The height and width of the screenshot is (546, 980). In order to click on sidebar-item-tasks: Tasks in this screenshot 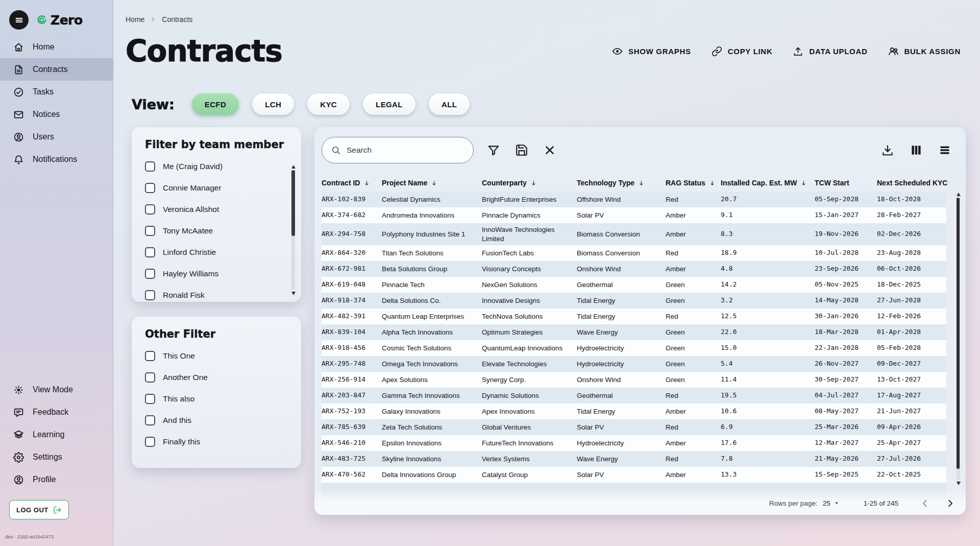, I will do `click(56, 92)`.